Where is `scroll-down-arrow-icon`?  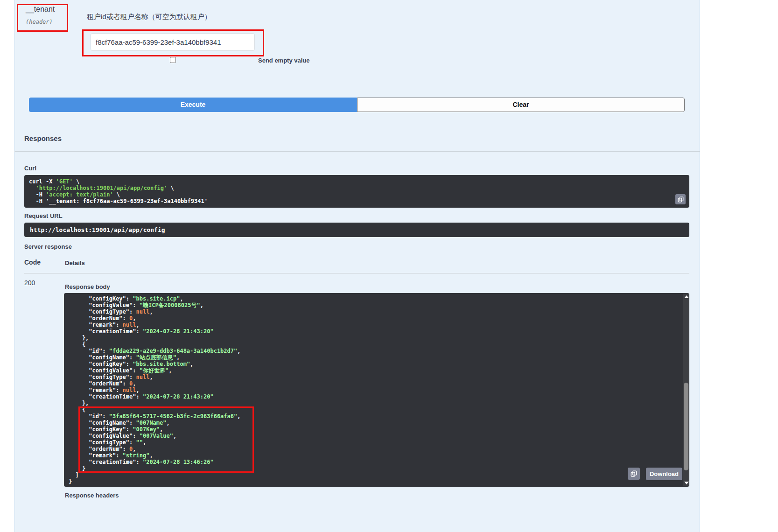 scroll-down-arrow-icon is located at coordinates (687, 483).